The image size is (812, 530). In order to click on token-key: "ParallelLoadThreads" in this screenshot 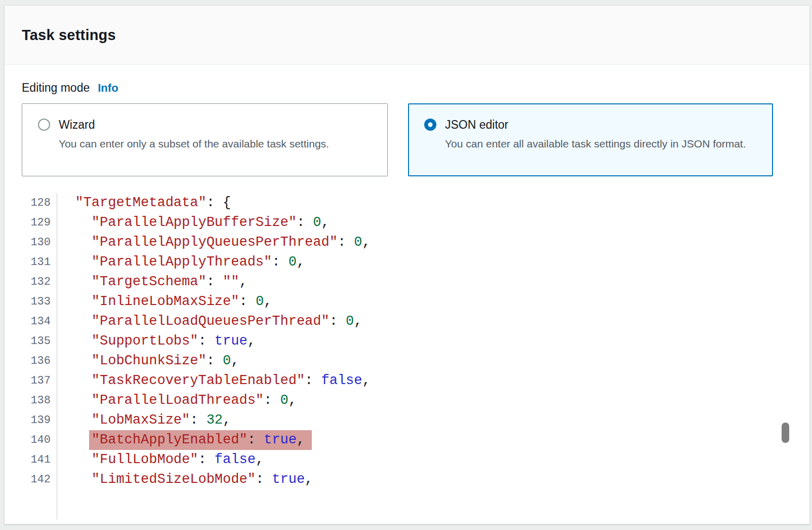, I will do `click(178, 400)`.